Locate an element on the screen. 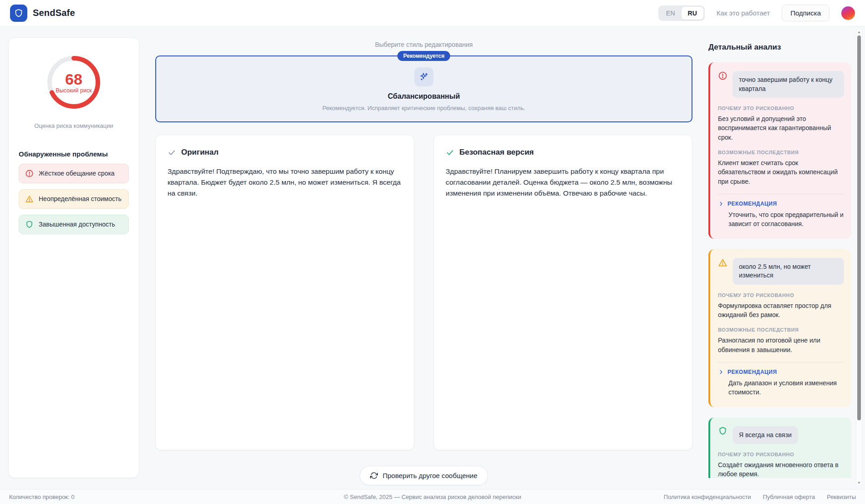 The width and height of the screenshot is (865, 504). style-picker-title: Выберите стиль редактирования is located at coordinates (424, 45).